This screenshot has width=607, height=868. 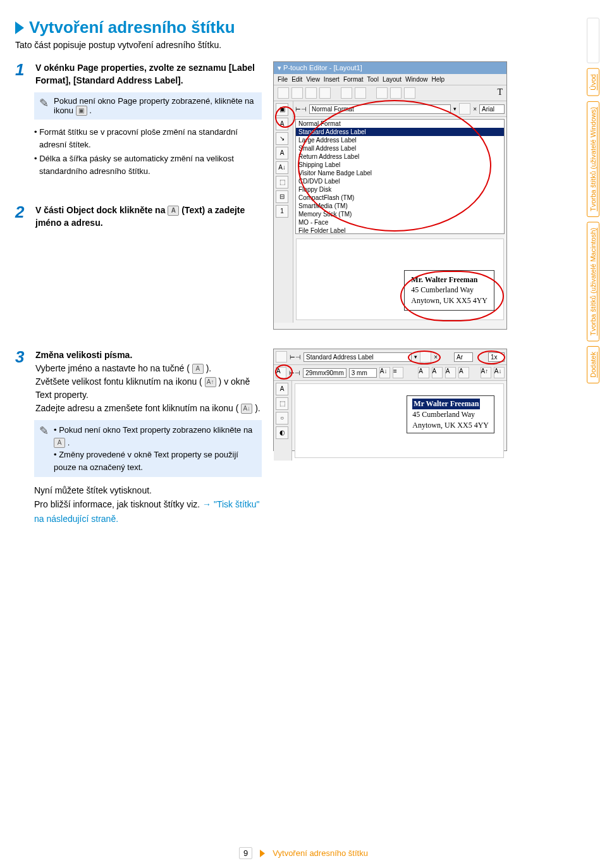 I want to click on note-3-bullet-1: • Pokud není okno Text property zobrazen…, so click(x=156, y=437).